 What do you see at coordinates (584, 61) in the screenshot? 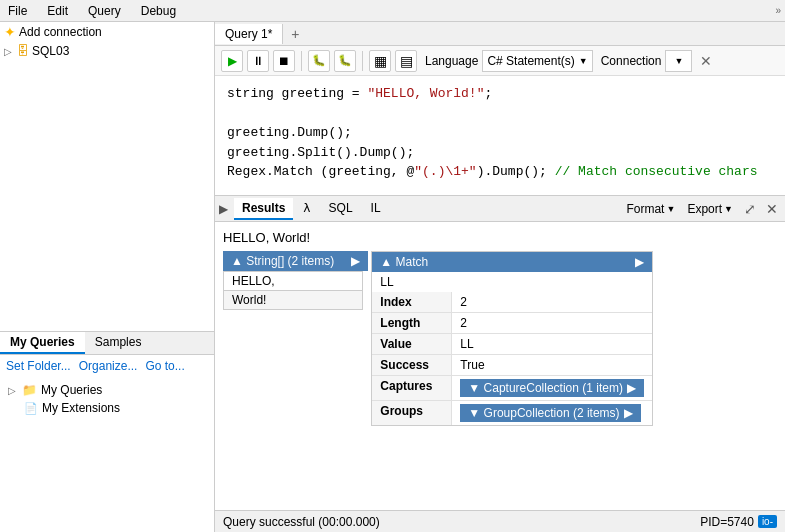
I see `language-chevron-icon: ▼` at bounding box center [584, 61].